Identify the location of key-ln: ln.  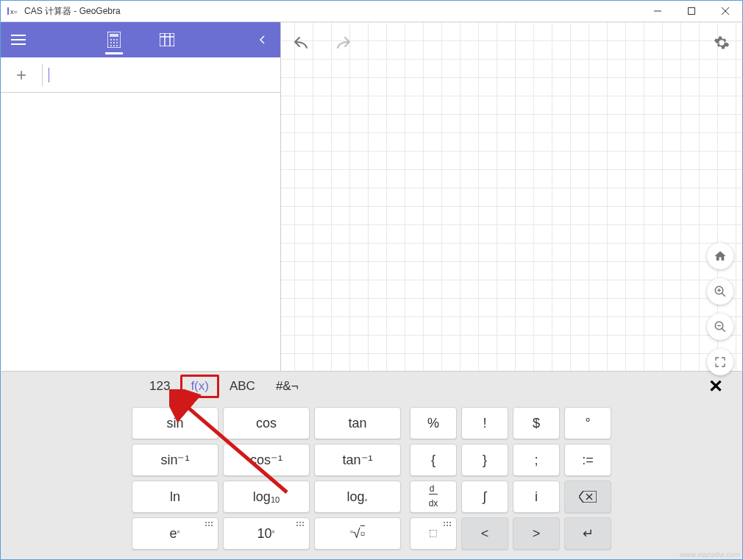
(175, 497).